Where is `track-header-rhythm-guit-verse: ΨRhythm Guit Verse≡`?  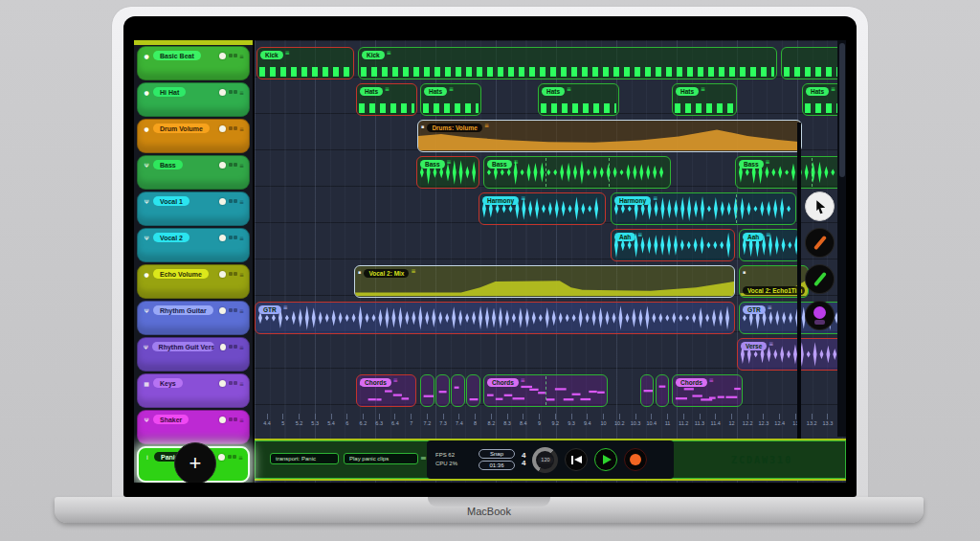
track-header-rhythm-guit-verse: ΨRhythm Guit Verse≡ is located at coordinates (193, 354).